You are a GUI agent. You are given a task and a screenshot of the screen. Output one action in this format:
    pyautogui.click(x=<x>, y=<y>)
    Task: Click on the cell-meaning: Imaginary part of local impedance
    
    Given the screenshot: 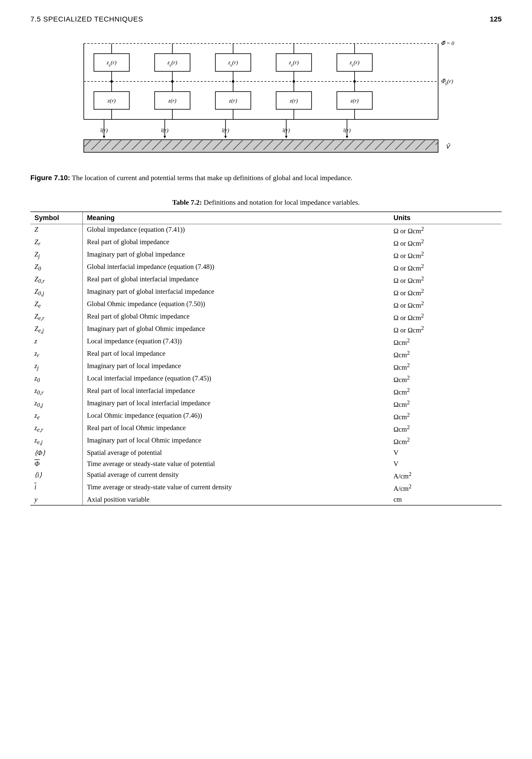 What is the action you would take?
    pyautogui.click(x=236, y=367)
    